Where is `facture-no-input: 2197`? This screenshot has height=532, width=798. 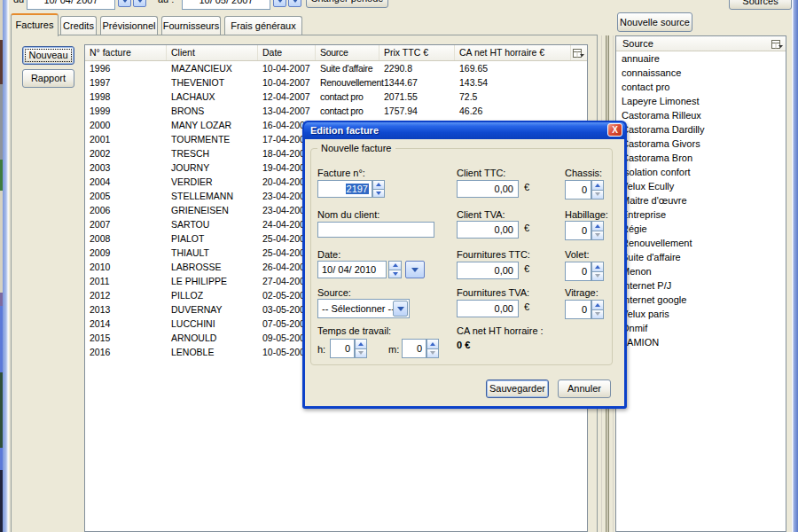
facture-no-input: 2197 is located at coordinates (345, 189).